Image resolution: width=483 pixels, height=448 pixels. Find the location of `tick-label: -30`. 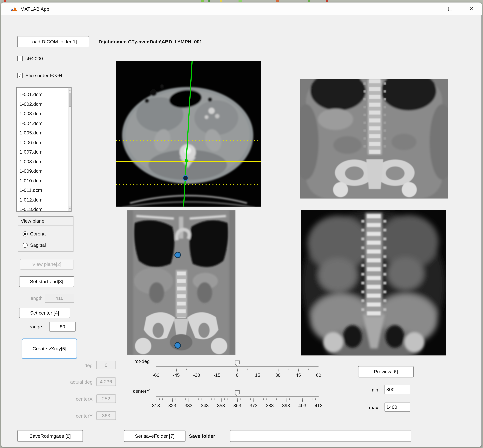

tick-label: -30 is located at coordinates (197, 375).